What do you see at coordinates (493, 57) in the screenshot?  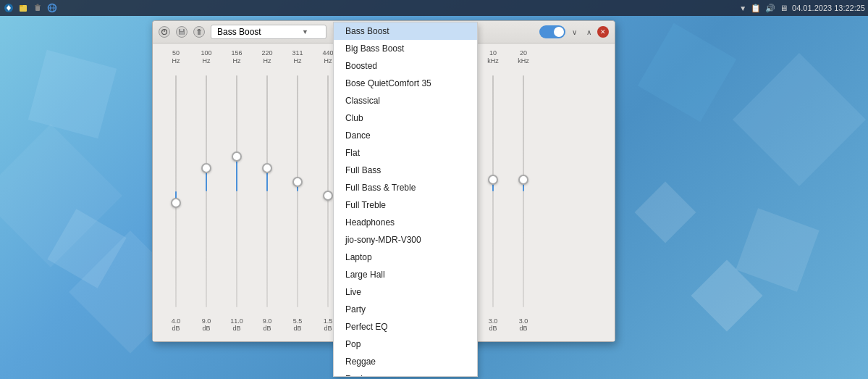 I see `freq-label: 10kHz` at bounding box center [493, 57].